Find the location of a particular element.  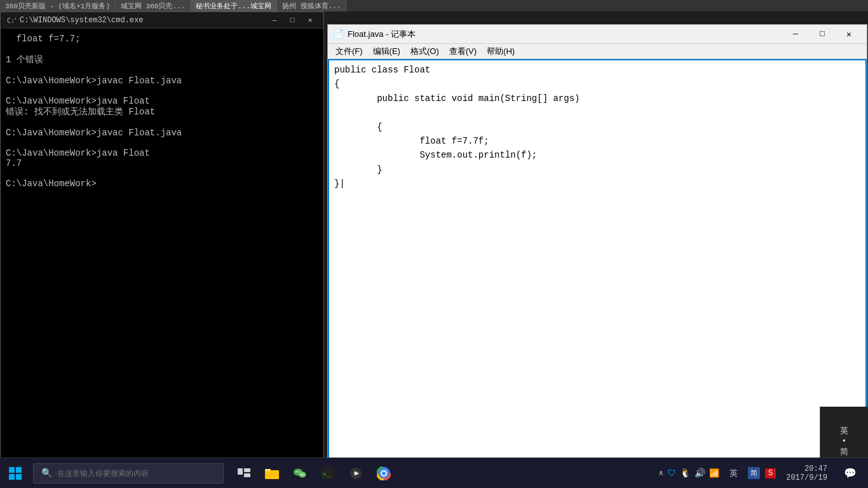

network-icon: 📶 is located at coordinates (714, 473).